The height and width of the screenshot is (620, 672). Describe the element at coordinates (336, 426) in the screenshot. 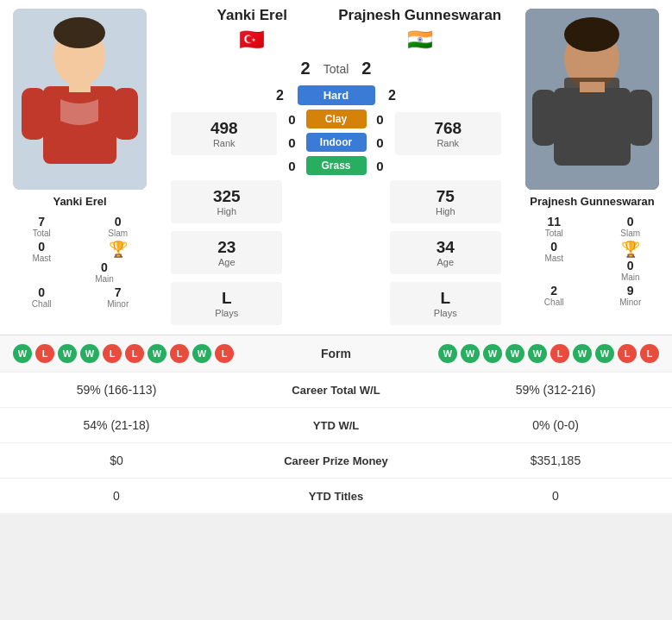

I see `stats-center-1: YTD W/L` at that location.